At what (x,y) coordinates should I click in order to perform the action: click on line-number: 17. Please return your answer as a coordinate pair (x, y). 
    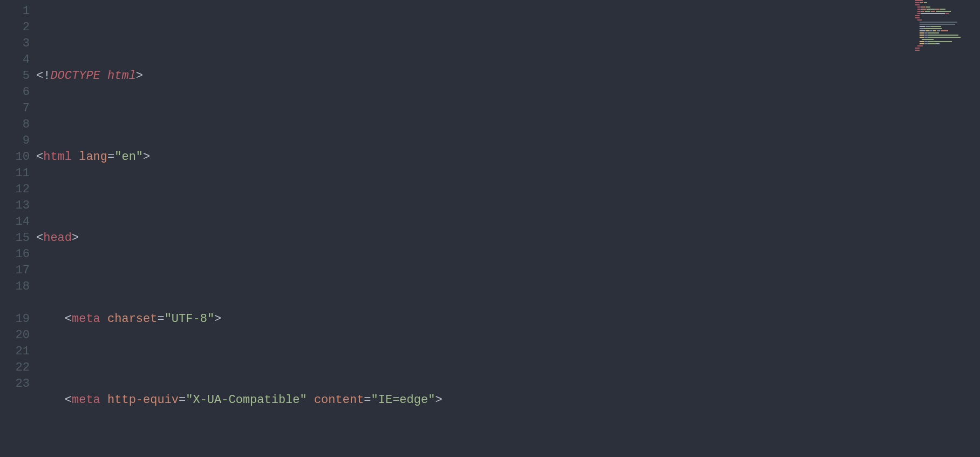
    Looking at the image, I should click on (15, 271).